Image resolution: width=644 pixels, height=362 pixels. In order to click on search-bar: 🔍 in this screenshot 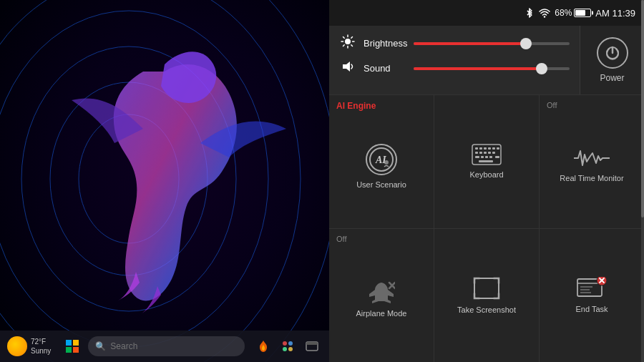, I will do `click(166, 346)`.